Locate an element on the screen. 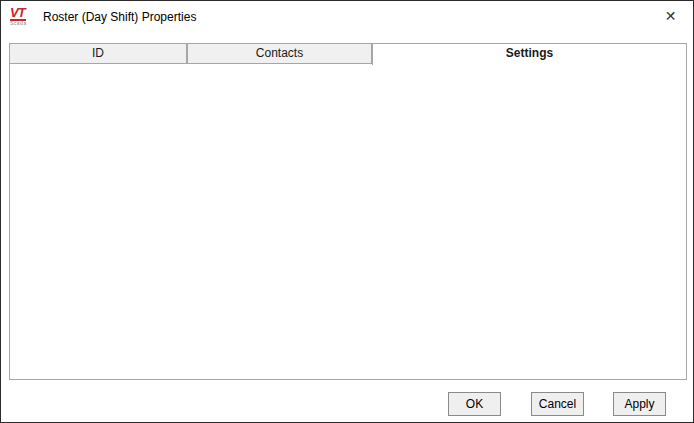  window-title: Roster (Day Shift) Properties is located at coordinates (120, 17).